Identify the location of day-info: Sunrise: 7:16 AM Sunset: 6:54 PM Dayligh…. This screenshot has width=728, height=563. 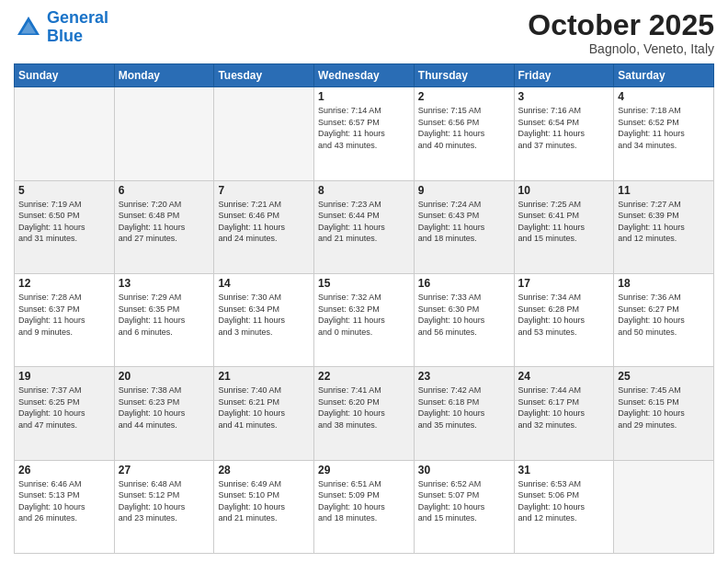
(564, 128).